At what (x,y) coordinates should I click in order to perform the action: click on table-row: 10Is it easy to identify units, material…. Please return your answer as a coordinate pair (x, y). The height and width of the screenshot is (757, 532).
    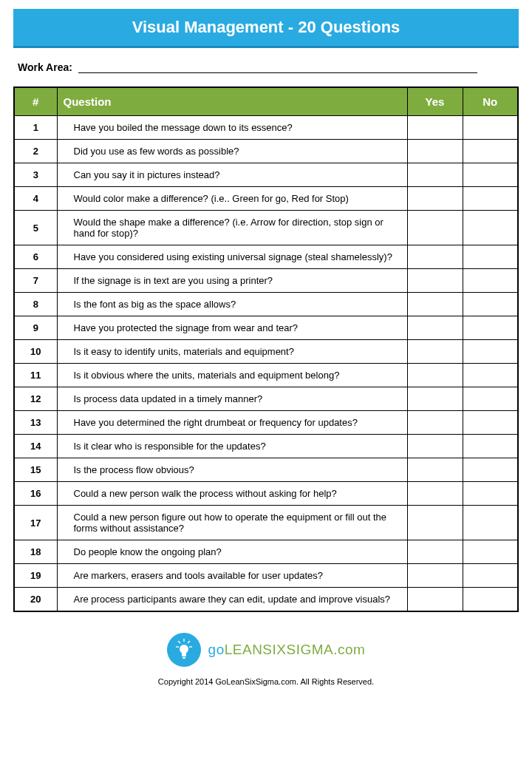
    Looking at the image, I should click on (266, 352).